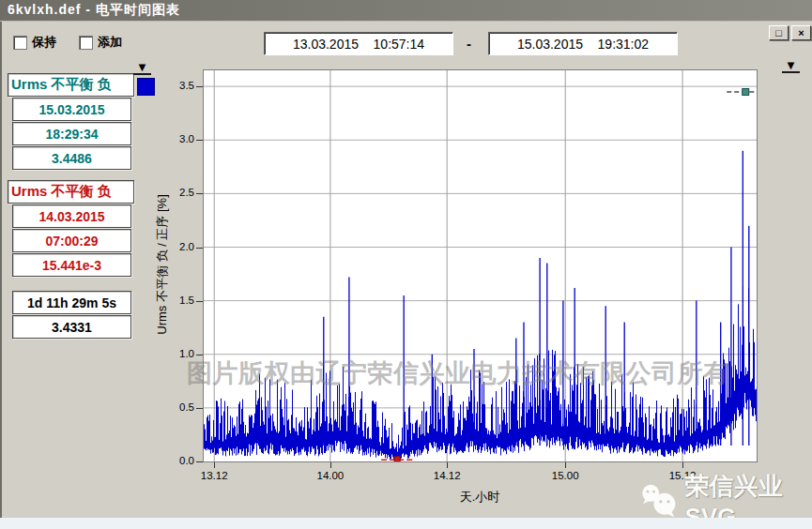 The image size is (812, 529). Describe the element at coordinates (178, 85) in the screenshot. I see `y-tick-label: 3.5` at that location.